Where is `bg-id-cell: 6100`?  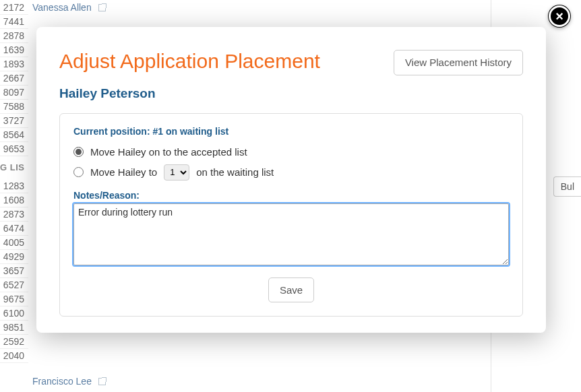
bg-id-cell: 6100 is located at coordinates (14, 314).